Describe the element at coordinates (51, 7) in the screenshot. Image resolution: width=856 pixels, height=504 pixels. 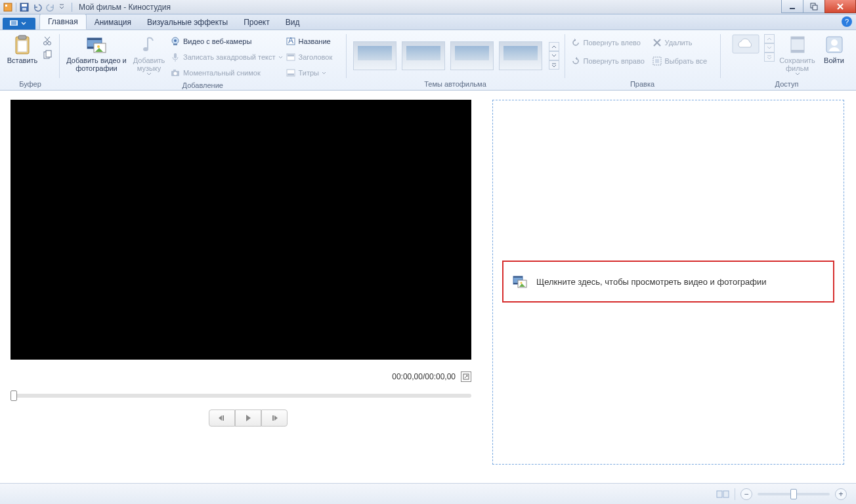
I see `redo-icon` at that location.